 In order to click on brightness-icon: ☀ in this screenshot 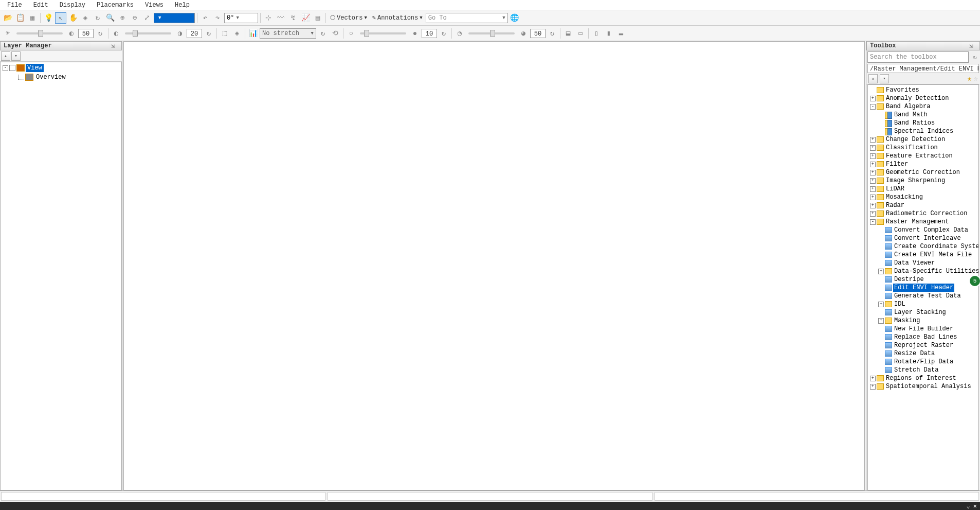, I will do `click(8, 33)`.